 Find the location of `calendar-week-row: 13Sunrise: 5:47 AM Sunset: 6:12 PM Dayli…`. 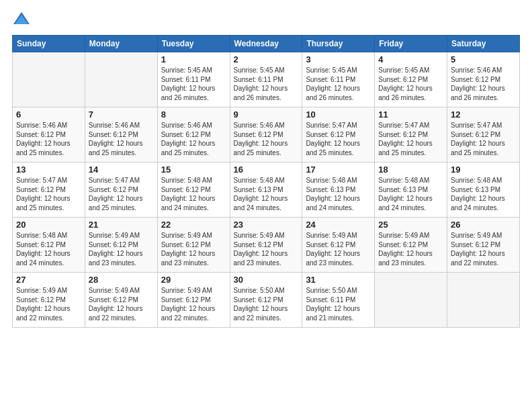

calendar-week-row: 13Sunrise: 5:47 AM Sunset: 6:12 PM Dayli… is located at coordinates (266, 190).